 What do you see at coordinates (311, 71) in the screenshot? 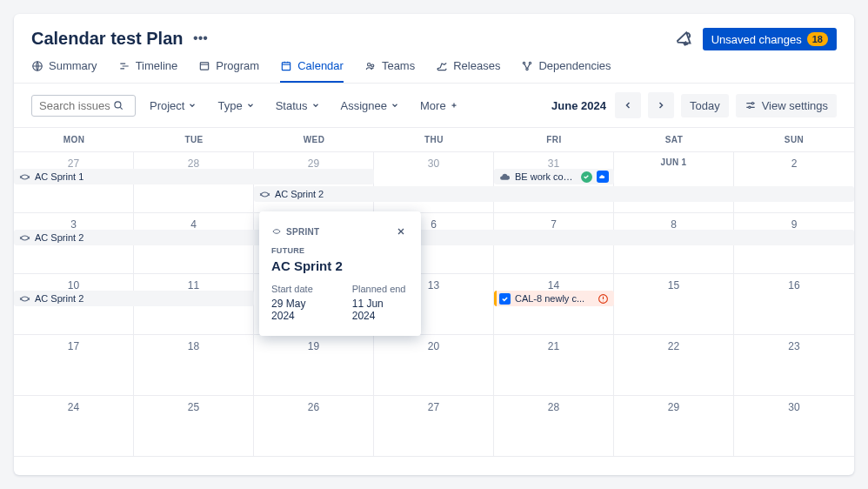
I see `tab-calendar: Calendar` at bounding box center [311, 71].